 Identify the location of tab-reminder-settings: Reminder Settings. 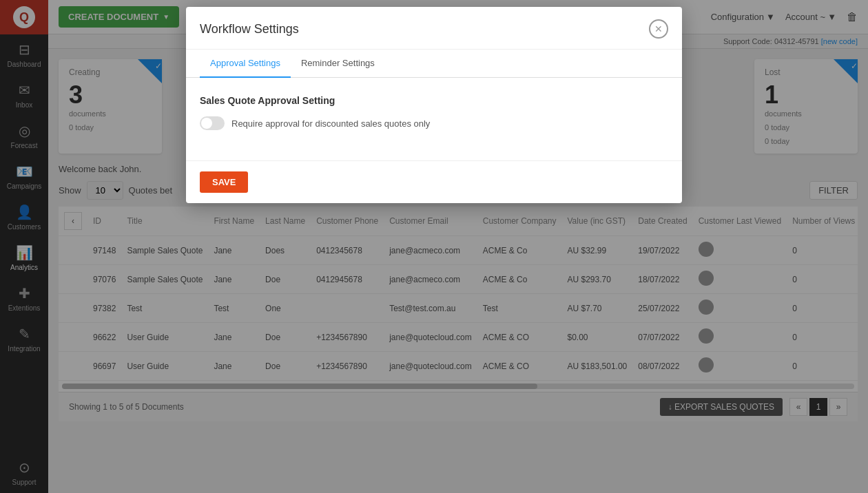
(338, 63).